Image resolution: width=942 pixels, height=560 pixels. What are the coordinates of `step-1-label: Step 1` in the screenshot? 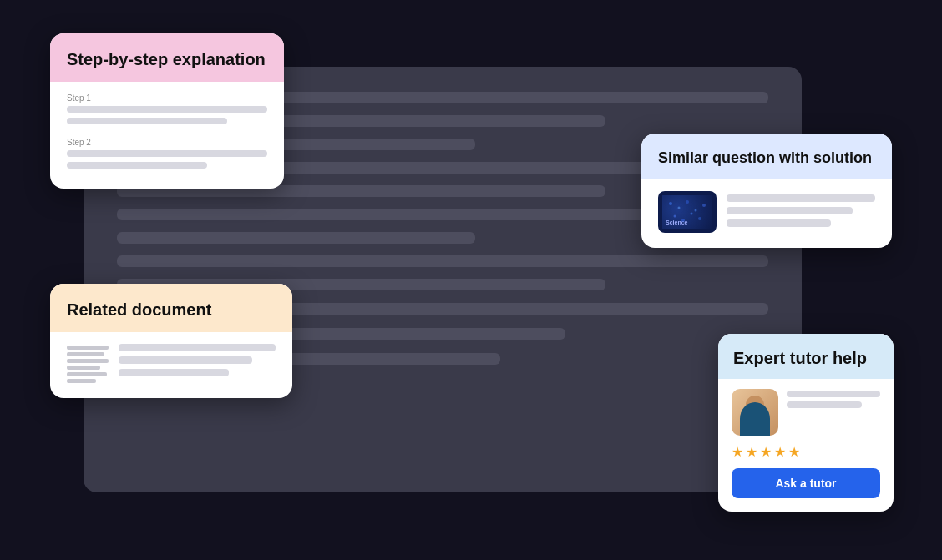 It's located at (167, 98).